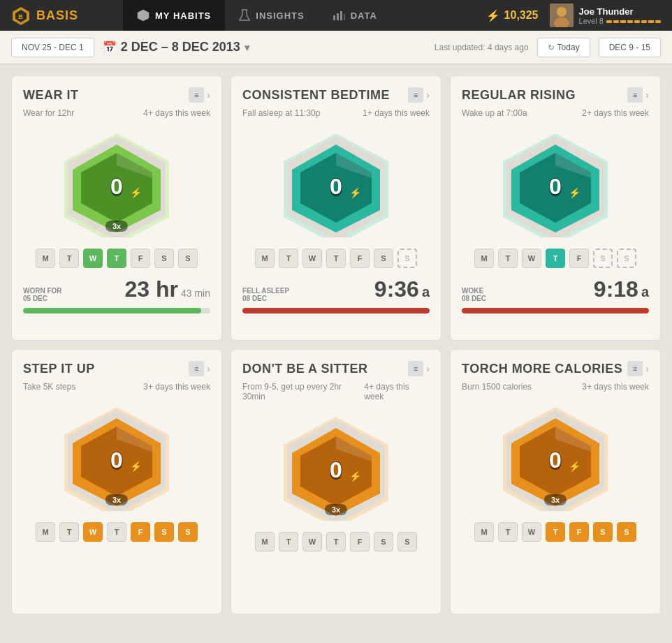 This screenshot has height=643, width=672. I want to click on points-value: 10,325, so click(521, 15).